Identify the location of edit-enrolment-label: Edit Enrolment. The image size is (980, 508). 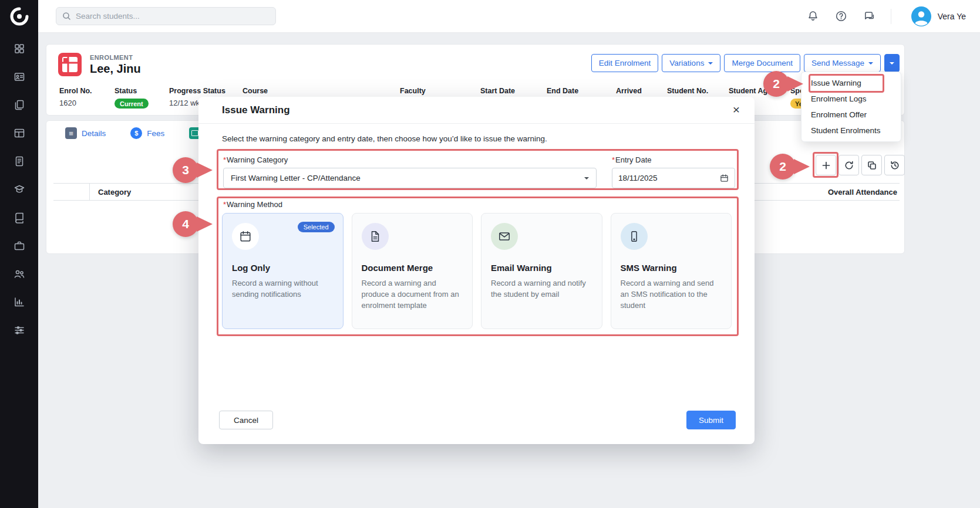
(625, 63).